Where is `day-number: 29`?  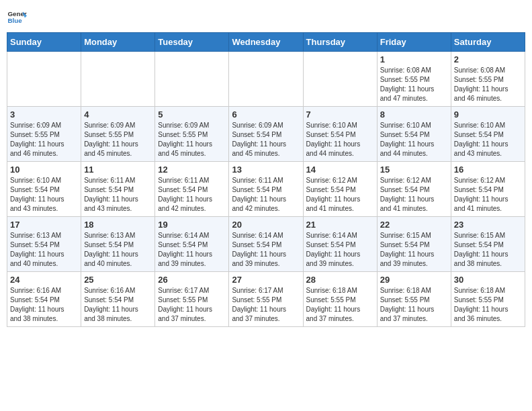
day-number: 29 is located at coordinates (414, 279).